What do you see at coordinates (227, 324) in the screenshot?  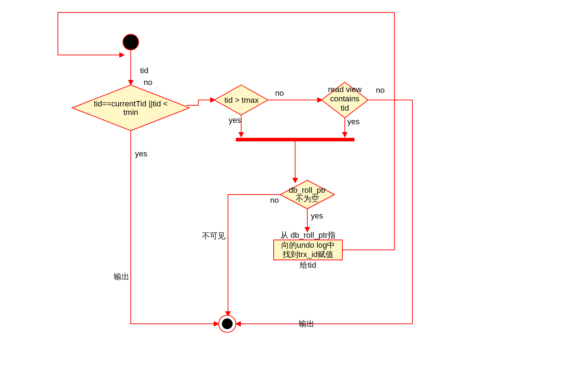 I see `final-node` at bounding box center [227, 324].